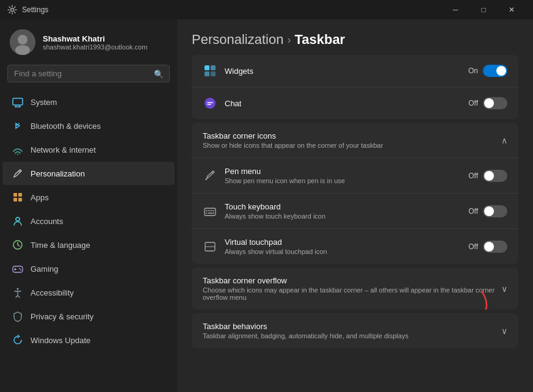 The width and height of the screenshot is (533, 392). I want to click on search-input, so click(89, 73).